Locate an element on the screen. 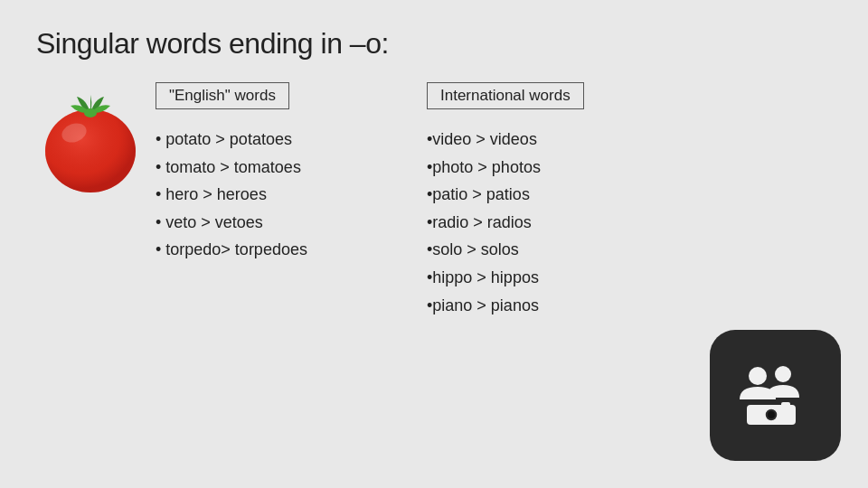 The image size is (868, 488). list-item: • hero > heroes is located at coordinates (278, 195).